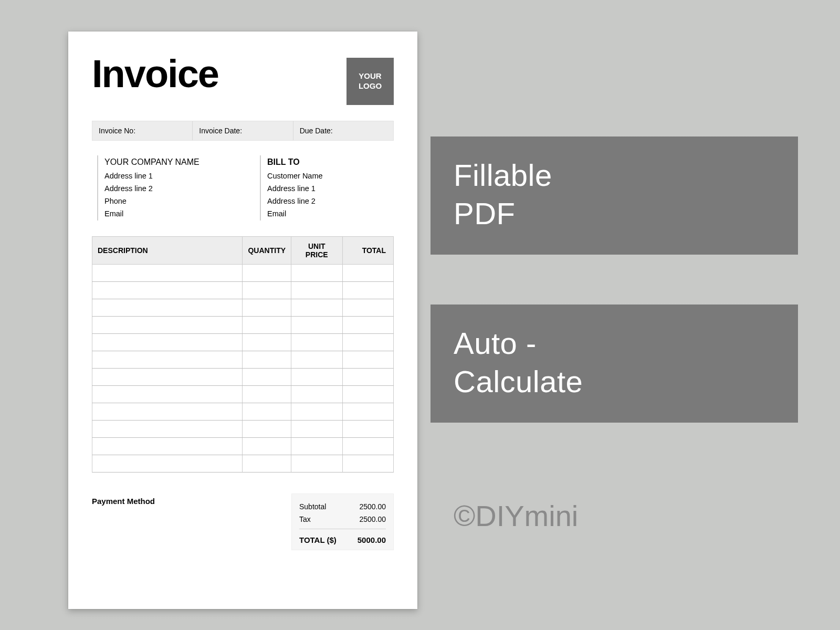 The height and width of the screenshot is (630, 840). What do you see at coordinates (342, 537) in the screenshot?
I see `grand-total-row: TOTAL ($) 5000.00` at bounding box center [342, 537].